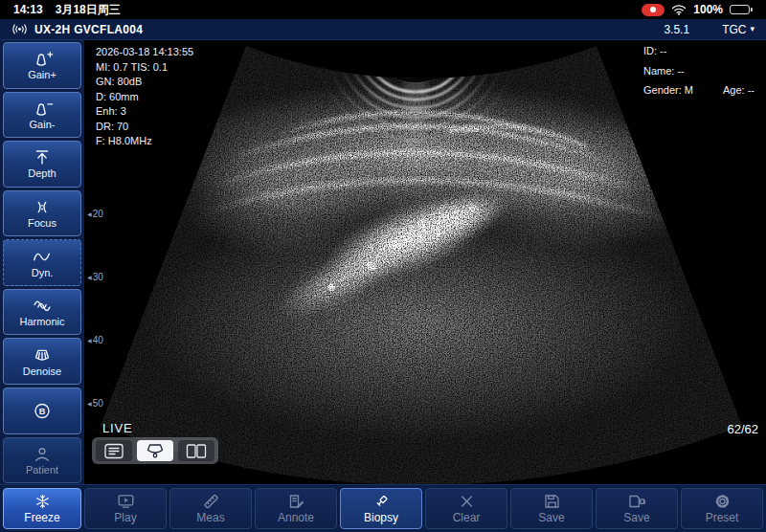 The height and width of the screenshot is (532, 766). Describe the element at coordinates (296, 509) in the screenshot. I see `annotate-button: Annote` at that location.